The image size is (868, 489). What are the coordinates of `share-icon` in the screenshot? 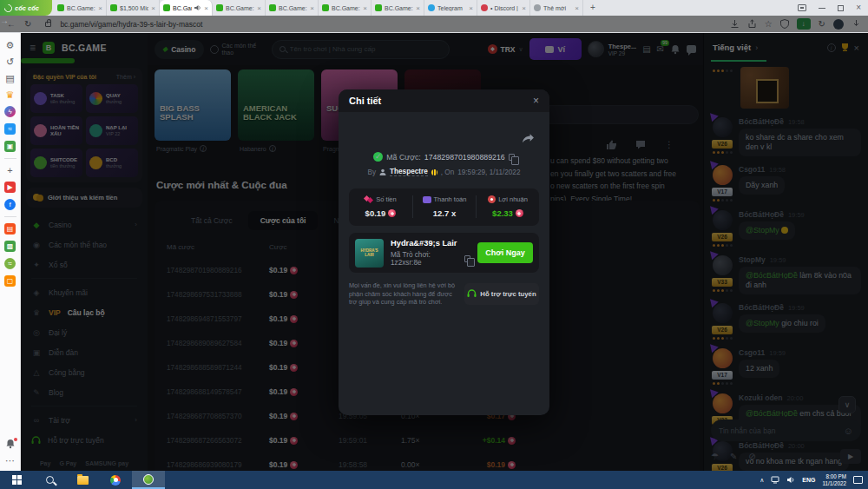 It's located at (528, 139).